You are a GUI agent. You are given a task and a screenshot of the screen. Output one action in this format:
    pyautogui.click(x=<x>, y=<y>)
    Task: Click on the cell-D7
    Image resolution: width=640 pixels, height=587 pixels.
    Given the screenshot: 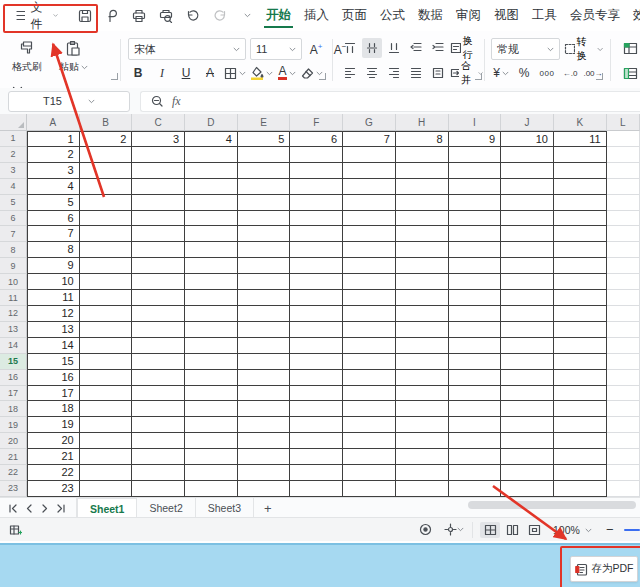 What is the action you would take?
    pyautogui.click(x=212, y=234)
    